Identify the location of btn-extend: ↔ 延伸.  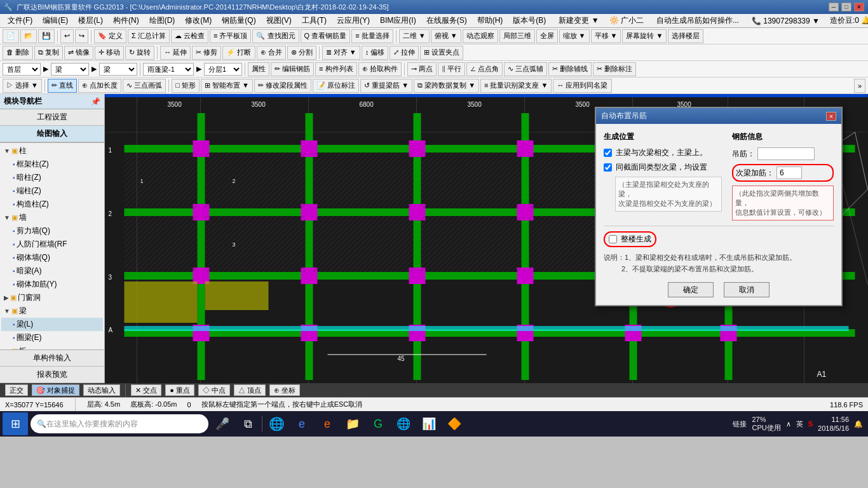
(175, 53).